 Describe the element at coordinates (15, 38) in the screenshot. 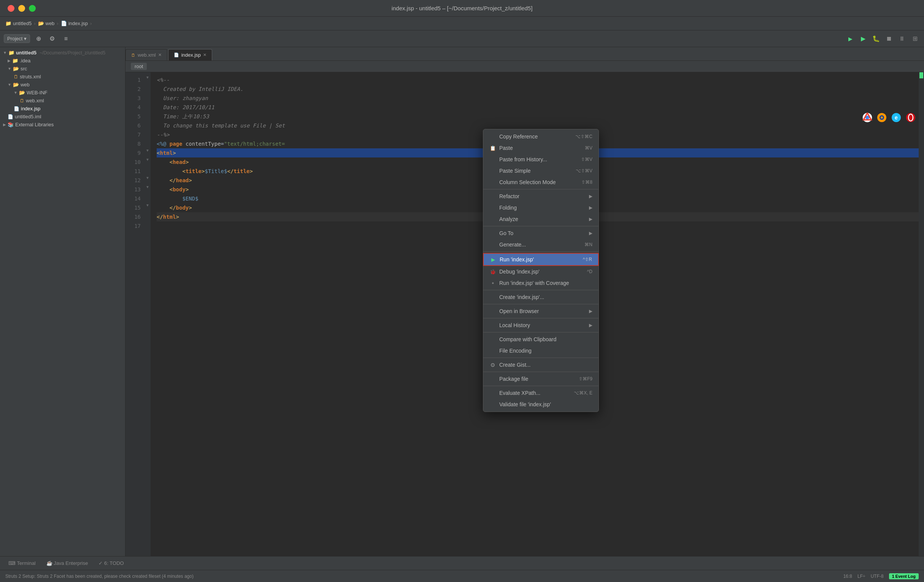

I see `project-dropdown-label: Project` at that location.